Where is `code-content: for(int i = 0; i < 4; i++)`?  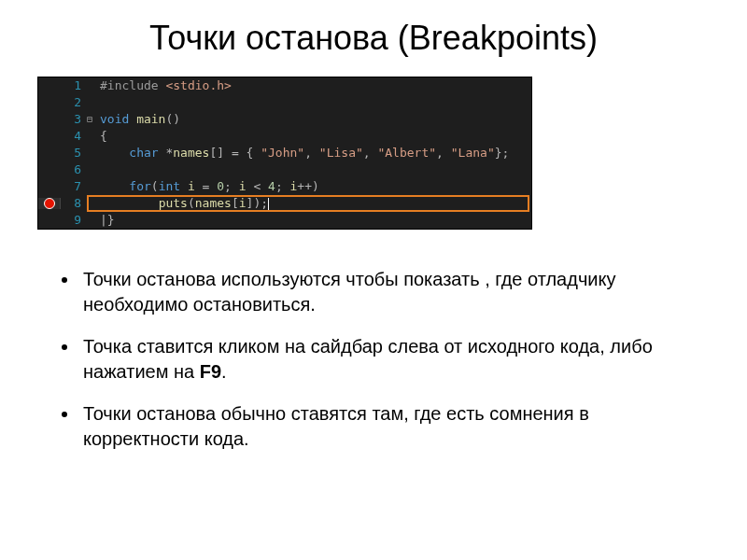
code-content: for(int i = 0; i < 4; i++) is located at coordinates (316, 187).